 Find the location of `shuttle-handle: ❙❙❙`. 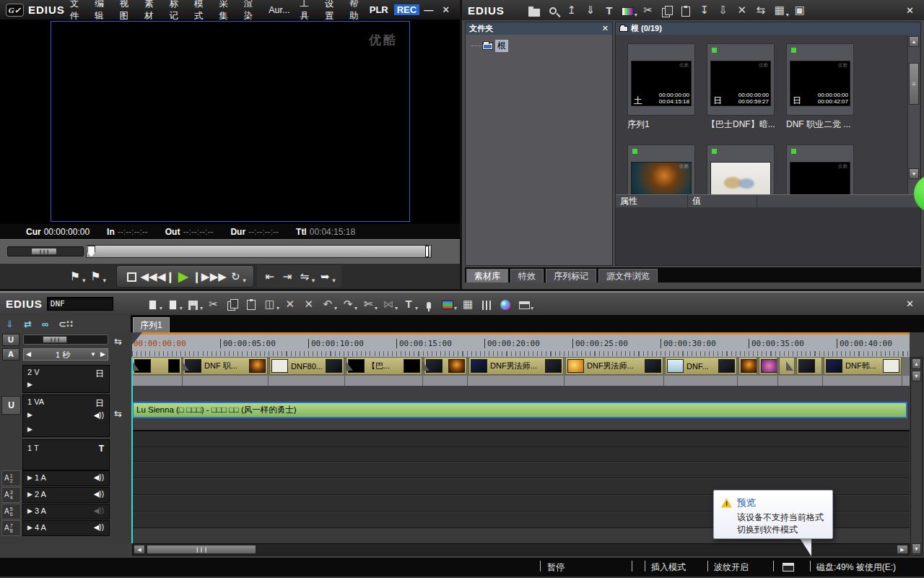

shuttle-handle: ❙❙❙ is located at coordinates (44, 251).